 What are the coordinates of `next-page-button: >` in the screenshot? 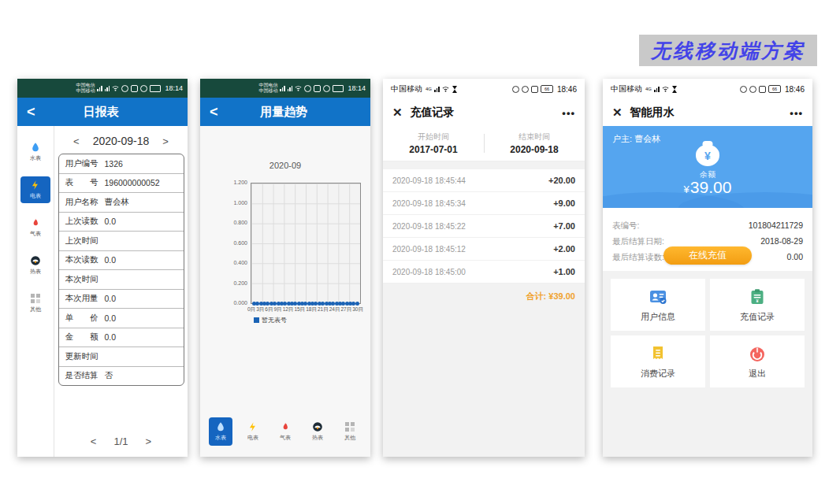 It's located at (149, 441).